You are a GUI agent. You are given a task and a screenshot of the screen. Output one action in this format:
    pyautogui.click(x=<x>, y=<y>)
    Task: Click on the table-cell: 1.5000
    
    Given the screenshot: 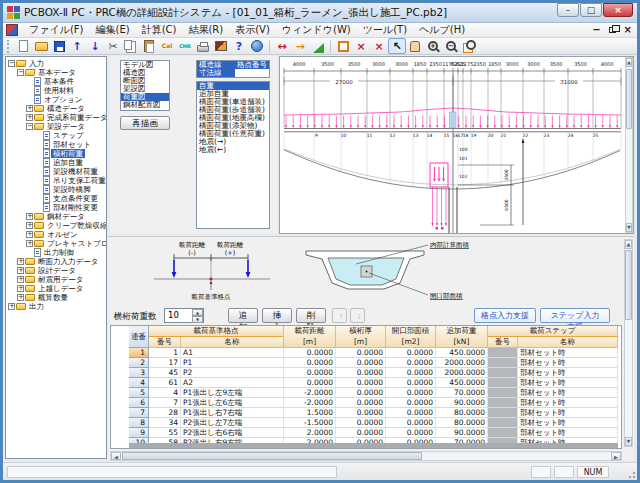 What is the action you would take?
    pyautogui.click(x=310, y=413)
    